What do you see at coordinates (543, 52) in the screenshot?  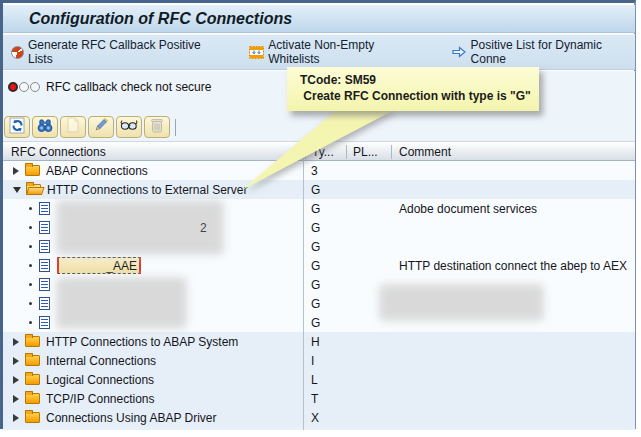 I see `positive-list-dynamic-button: Positive List for Dynamic Conne` at bounding box center [543, 52].